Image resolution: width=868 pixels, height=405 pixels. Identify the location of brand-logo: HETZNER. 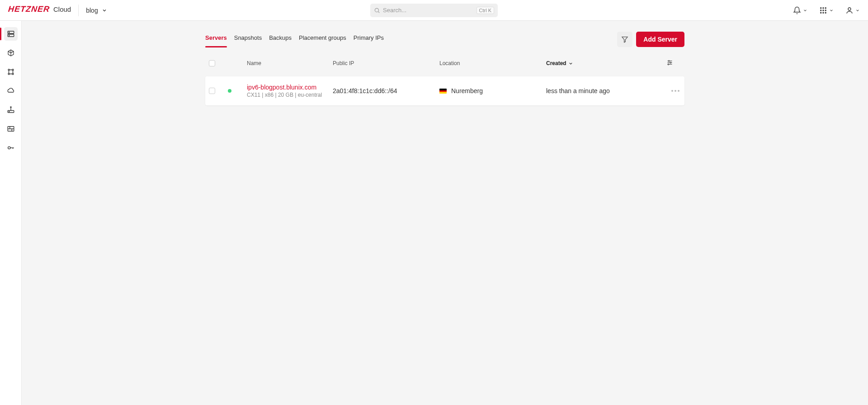
(29, 9).